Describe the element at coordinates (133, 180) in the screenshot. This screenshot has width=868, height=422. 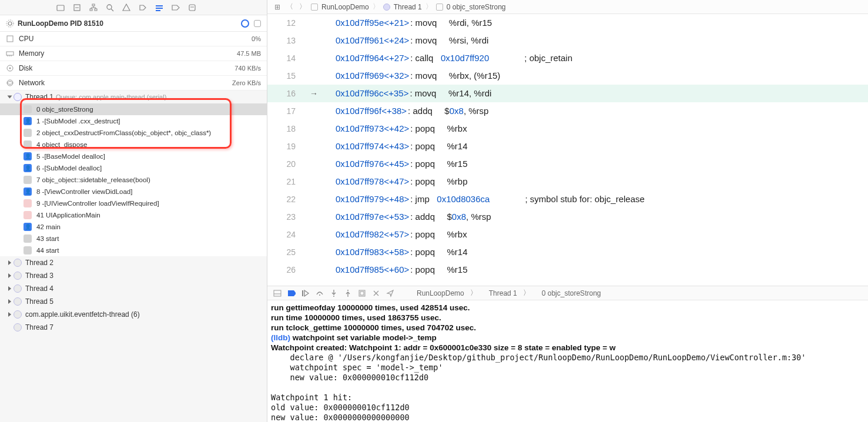
I see `stack-frames: 0 objc_storeStrong👤1 -[SubModel .cxx_des…` at that location.